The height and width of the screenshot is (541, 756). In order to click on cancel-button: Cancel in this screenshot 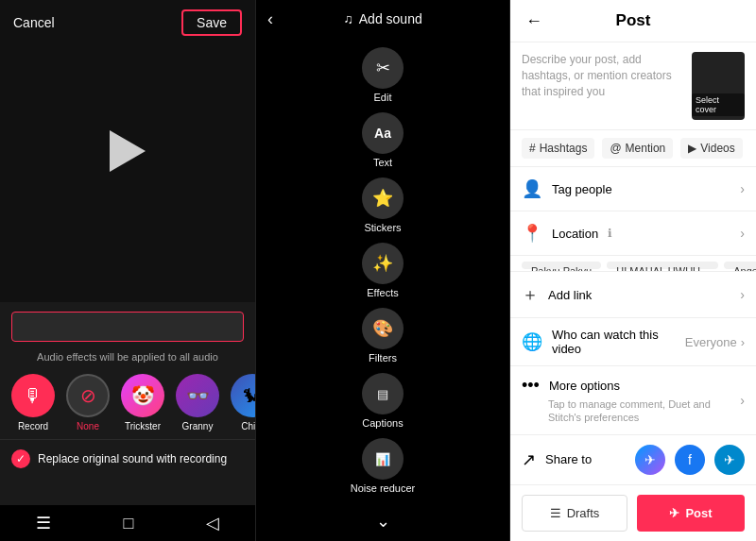, I will do `click(34, 23)`.